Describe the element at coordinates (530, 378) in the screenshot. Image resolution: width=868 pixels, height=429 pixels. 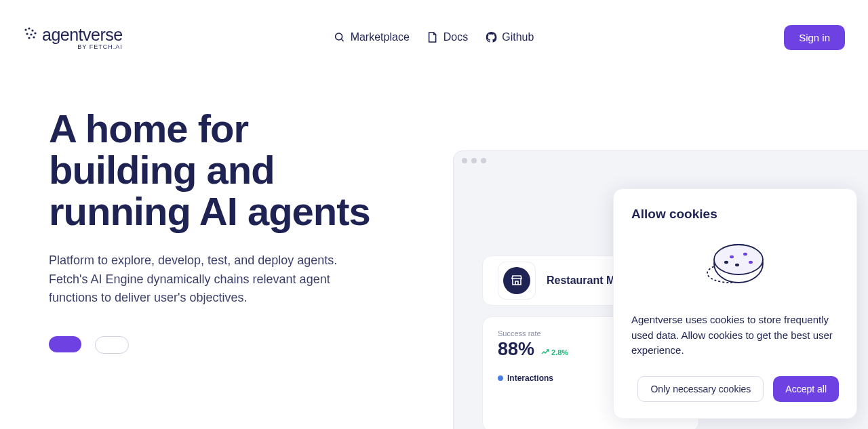
I see `legend-label: Interactions` at that location.